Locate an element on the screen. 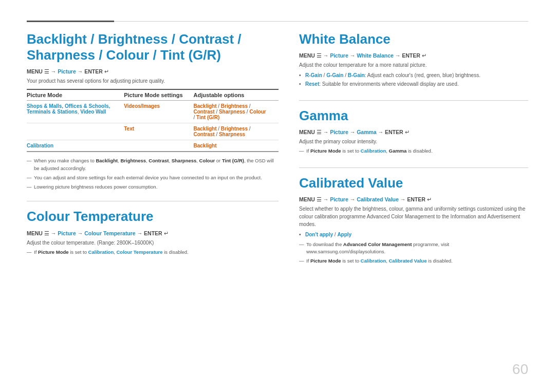 The height and width of the screenshot is (392, 555). ct-note-picture-mode: Picture Mode is located at coordinates (53, 252).